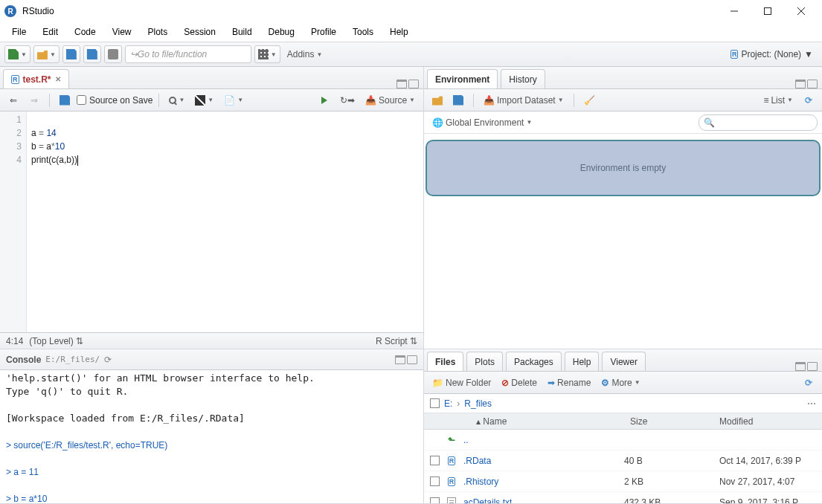 The image size is (822, 504). What do you see at coordinates (733, 11) in the screenshot?
I see `window-minimize-button` at bounding box center [733, 11].